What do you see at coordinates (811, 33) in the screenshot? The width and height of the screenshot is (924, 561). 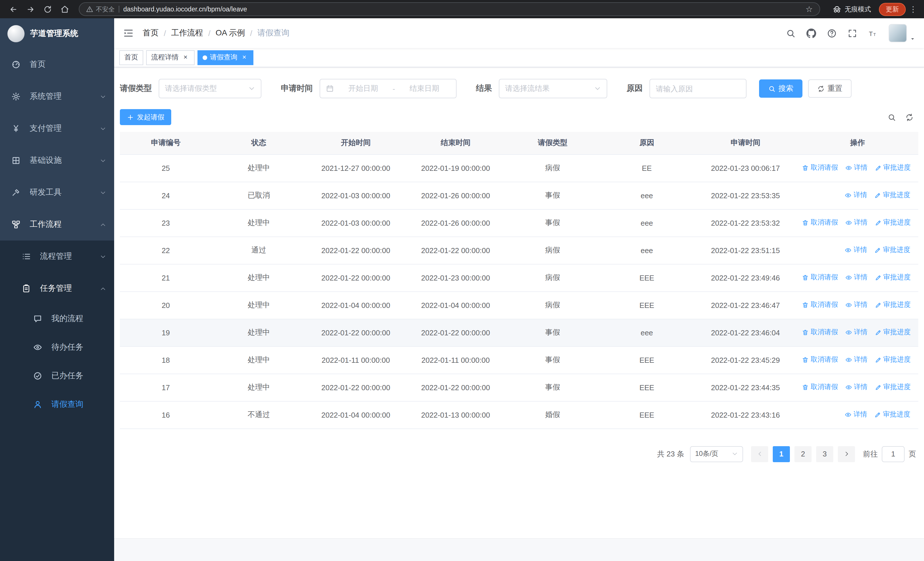 I see `github-icon` at bounding box center [811, 33].